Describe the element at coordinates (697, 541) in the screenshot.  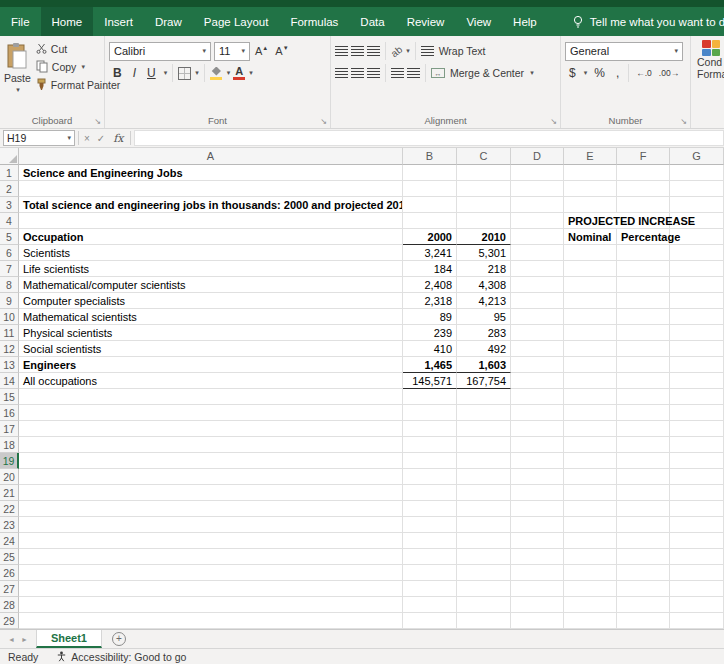
I see `cell-G24` at that location.